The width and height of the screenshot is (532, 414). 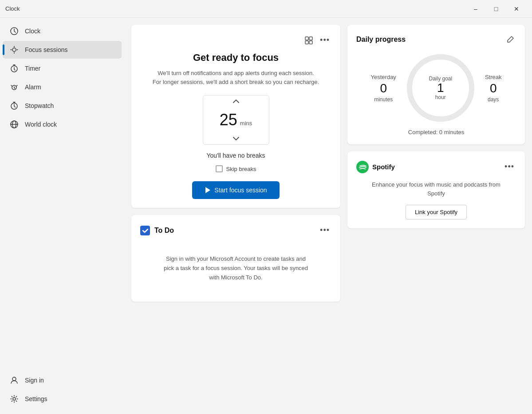 I want to click on maximize-button: □, so click(x=496, y=9).